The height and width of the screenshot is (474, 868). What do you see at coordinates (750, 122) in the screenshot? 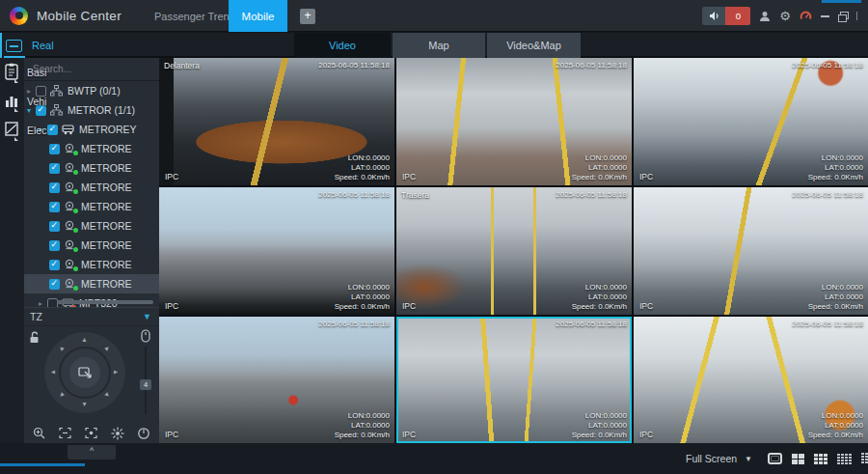
I see `video-tile-3: 2025-06-05 11:58:18 IPC LON:0.0000LAT:0.…` at bounding box center [750, 122].